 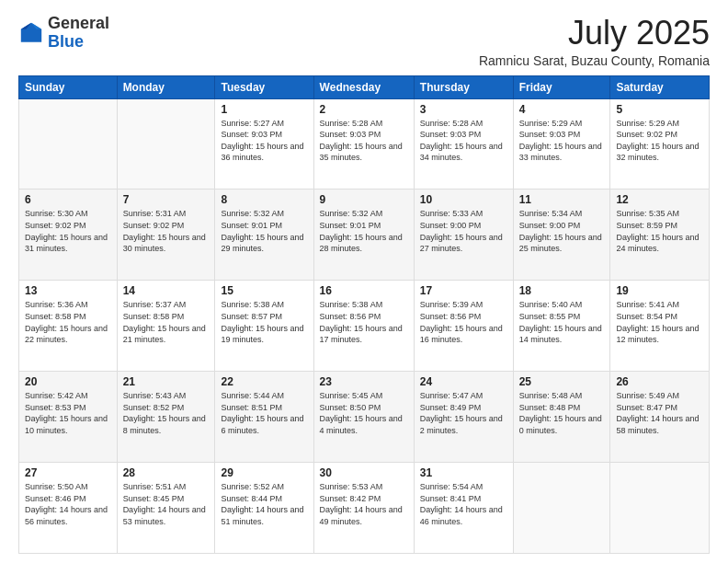 What do you see at coordinates (68, 322) in the screenshot?
I see `day-detail: Sunrise: 5:36 AM Sunset: 8:58 PM Dayligh…` at bounding box center [68, 322].